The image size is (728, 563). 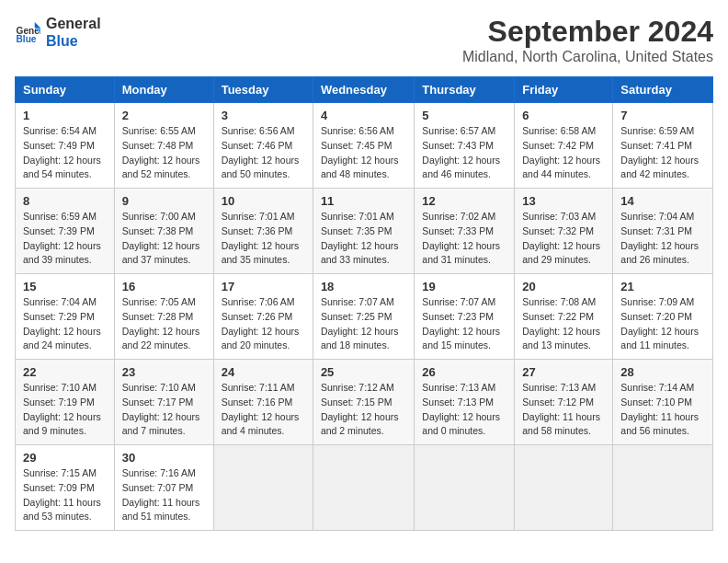 I want to click on svg-text: Blue, so click(x=27, y=39).